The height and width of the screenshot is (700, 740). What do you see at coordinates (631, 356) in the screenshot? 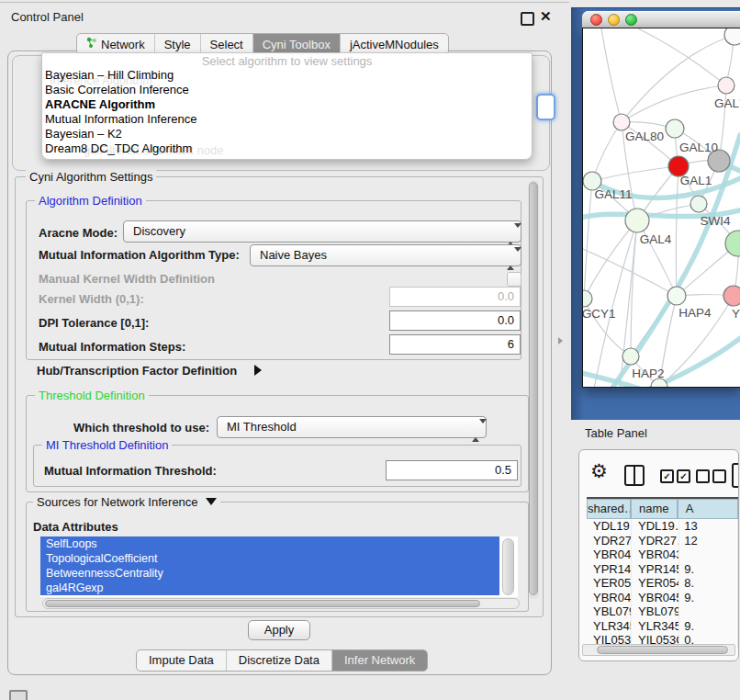
I see `node-hap2` at bounding box center [631, 356].